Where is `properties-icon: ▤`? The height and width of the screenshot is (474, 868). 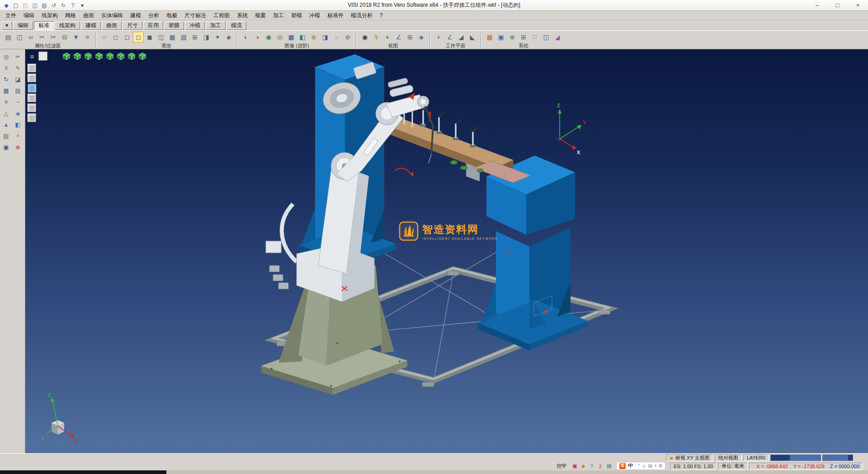
properties-icon: ▤ is located at coordinates (8, 37).